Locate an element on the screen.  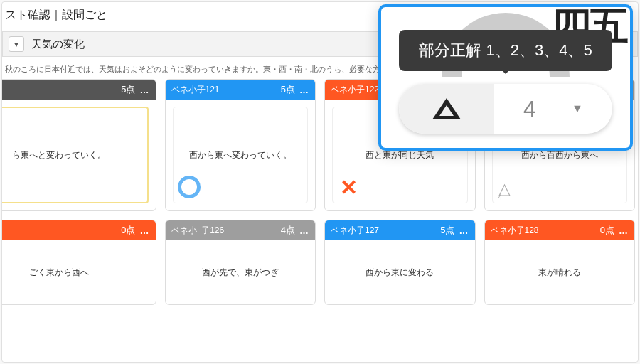
answer-text: 西から東へ変わっていく。 is located at coordinates (240, 155).